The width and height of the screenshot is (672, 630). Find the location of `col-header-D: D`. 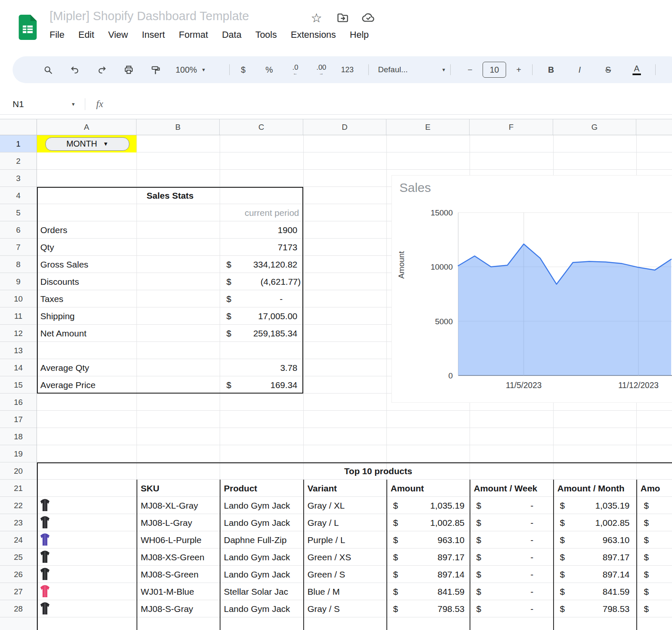

col-header-D: D is located at coordinates (345, 127).